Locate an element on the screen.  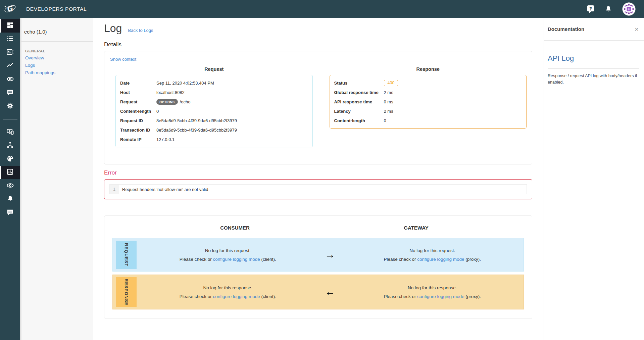
consumer-response-log: No log for this response. Please check o… is located at coordinates (228, 292).